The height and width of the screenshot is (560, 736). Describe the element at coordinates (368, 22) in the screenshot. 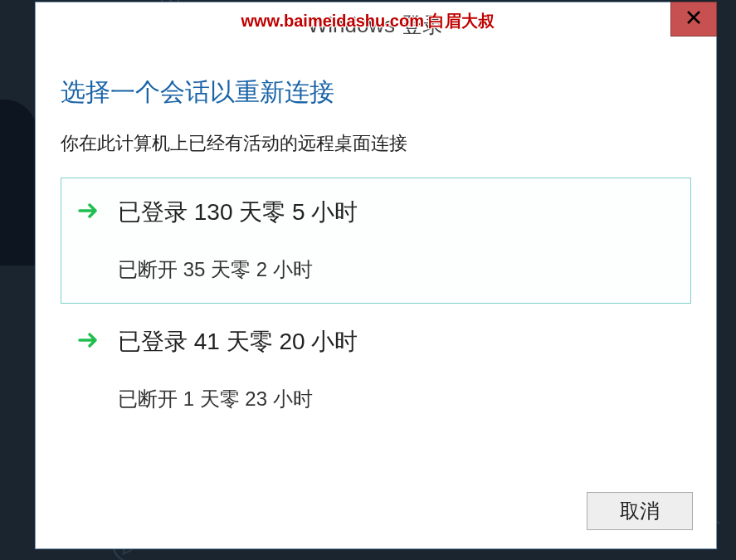

I see `overlay-watermark-url: www.baimeidashu.com 白眉大叔` at that location.